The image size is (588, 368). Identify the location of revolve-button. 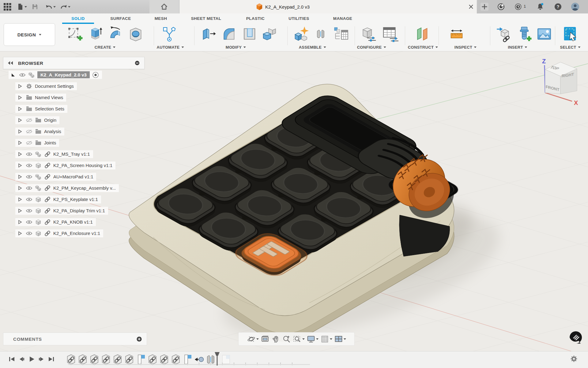
(115, 34).